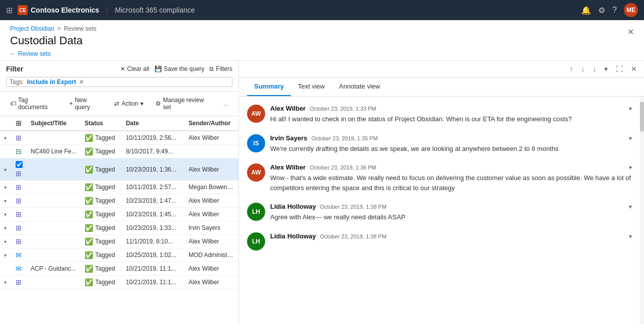  Describe the element at coordinates (586, 10) in the screenshot. I see `notification-icon: 🔔` at that location.